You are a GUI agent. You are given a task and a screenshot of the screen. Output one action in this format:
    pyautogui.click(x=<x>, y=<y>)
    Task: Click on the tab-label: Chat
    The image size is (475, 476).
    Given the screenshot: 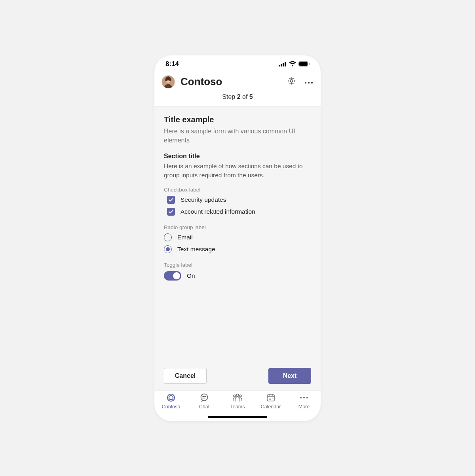 What is the action you would take?
    pyautogui.click(x=204, y=407)
    